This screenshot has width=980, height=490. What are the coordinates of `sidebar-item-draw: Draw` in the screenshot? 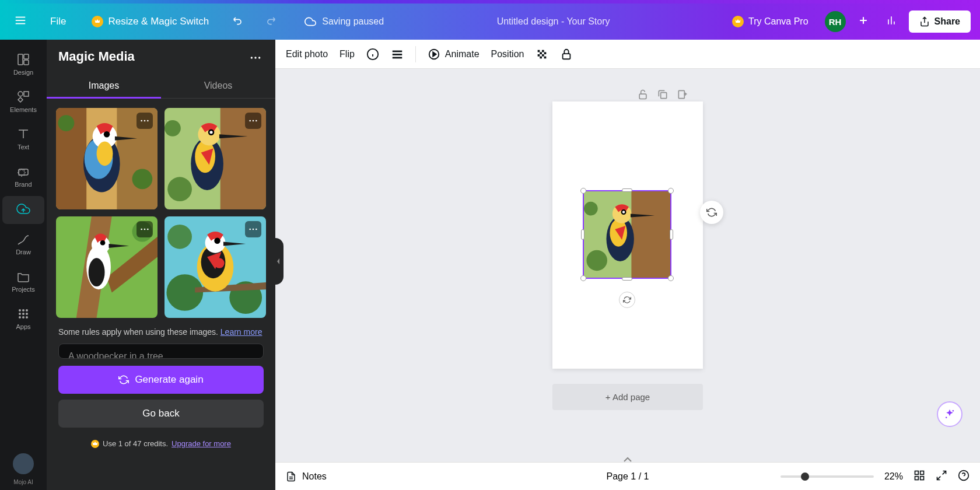 It's located at (23, 244).